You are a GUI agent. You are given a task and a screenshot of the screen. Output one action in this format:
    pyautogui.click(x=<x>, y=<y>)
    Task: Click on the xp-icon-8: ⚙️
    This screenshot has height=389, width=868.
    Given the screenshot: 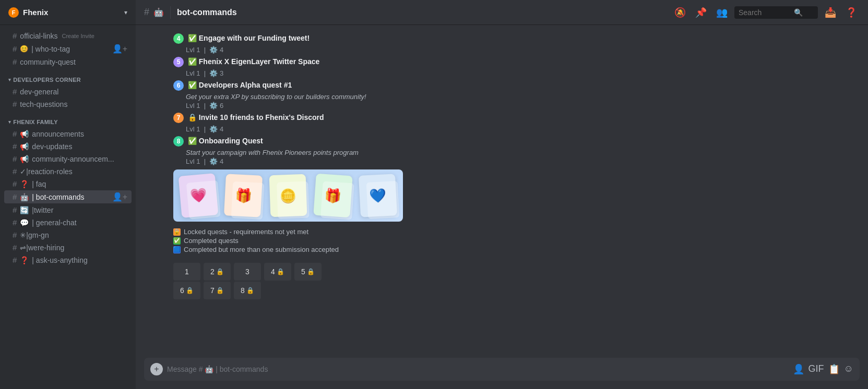 What is the action you would take?
    pyautogui.click(x=213, y=162)
    